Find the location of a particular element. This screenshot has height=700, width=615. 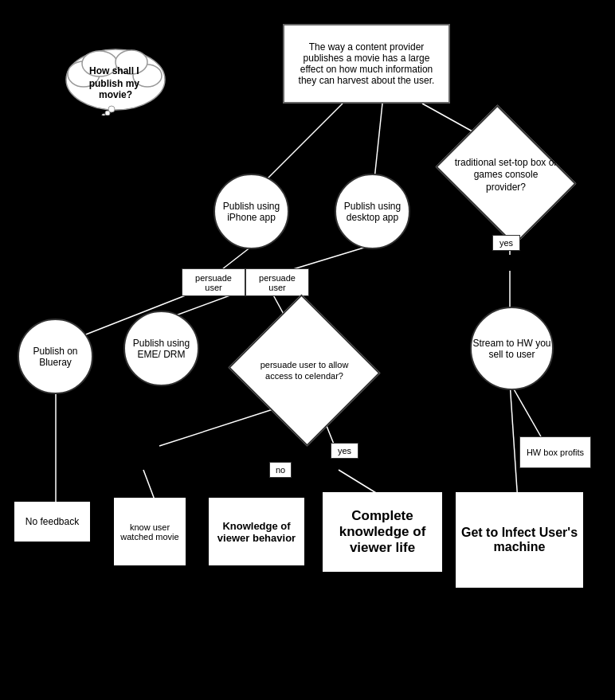

stream-hw-circle: Stream to HW you sell to user is located at coordinates (511, 349).